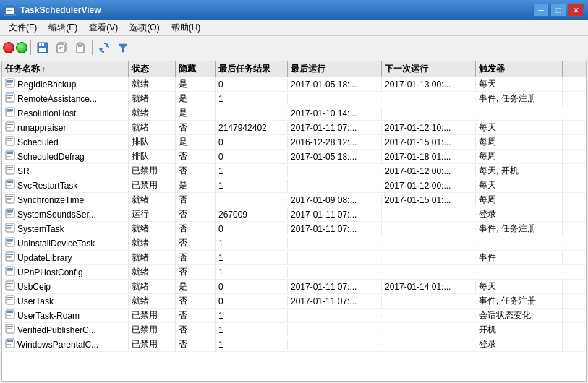 The height and width of the screenshot is (383, 588). I want to click on table-row: SynchronizeTime 就绪 否 2017-01-09 08:... 2…, so click(294, 200).